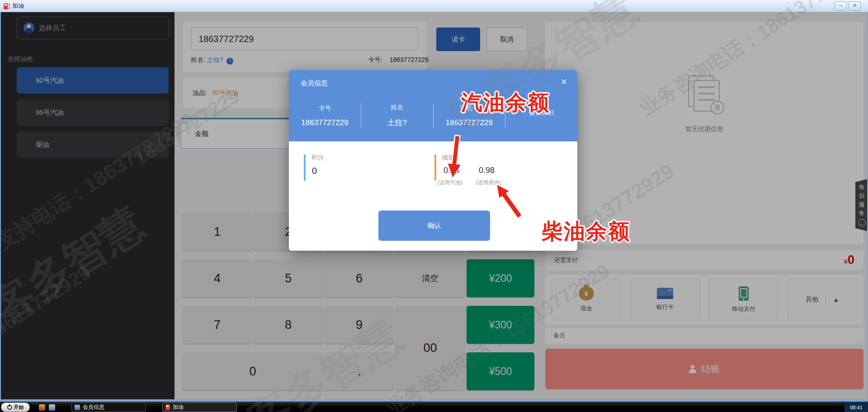 The width and height of the screenshot is (868, 412). I want to click on fuel-pump-icon, so click(6, 6).